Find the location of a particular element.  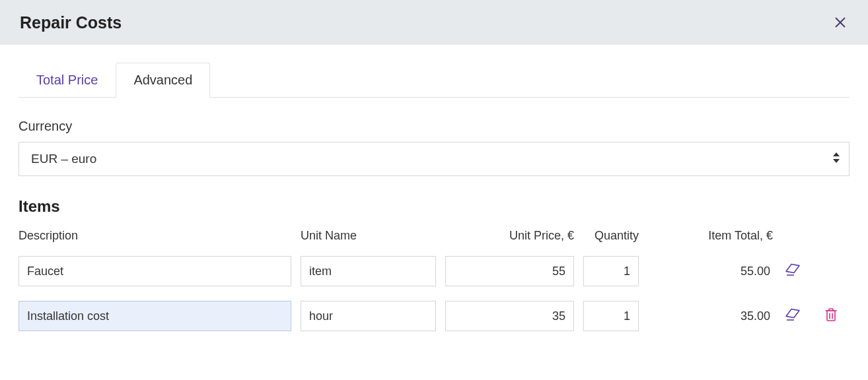

delete-row-placeholder is located at coordinates (831, 271).